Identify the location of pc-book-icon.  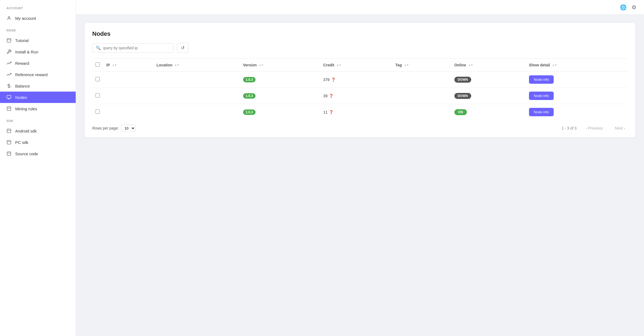
(9, 142).